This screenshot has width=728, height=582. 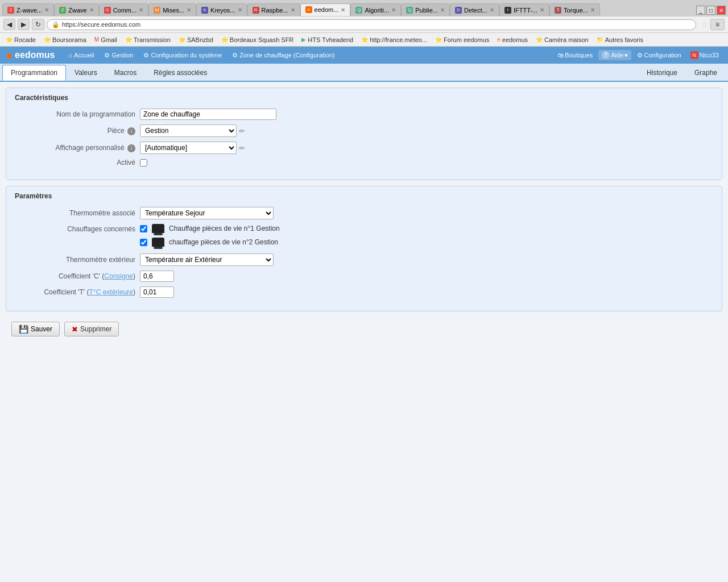 What do you see at coordinates (20, 40) in the screenshot?
I see `bookmark-rocade: ⭐ Rocade` at bounding box center [20, 40].